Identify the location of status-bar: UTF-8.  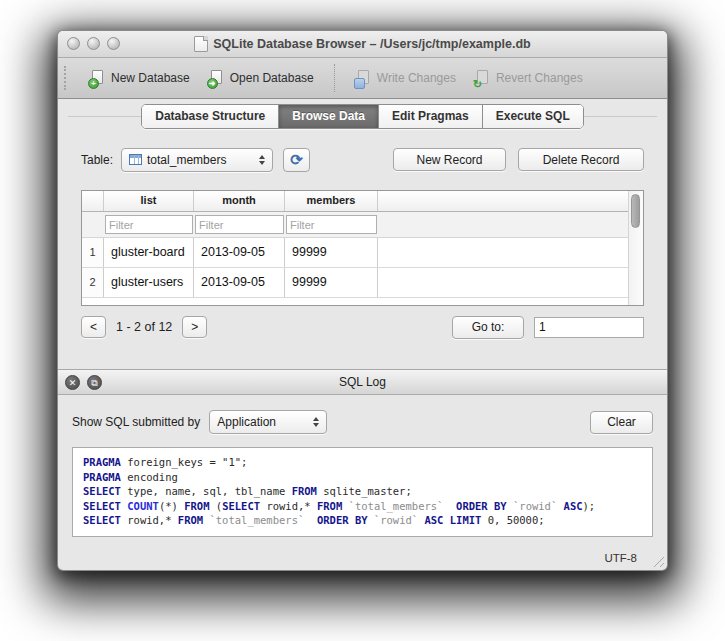
(362, 558).